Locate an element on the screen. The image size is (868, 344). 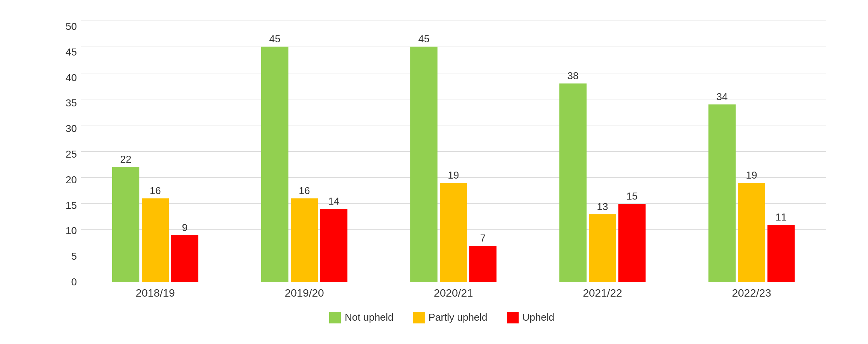
legend-item: Not upheld is located at coordinates (361, 318).